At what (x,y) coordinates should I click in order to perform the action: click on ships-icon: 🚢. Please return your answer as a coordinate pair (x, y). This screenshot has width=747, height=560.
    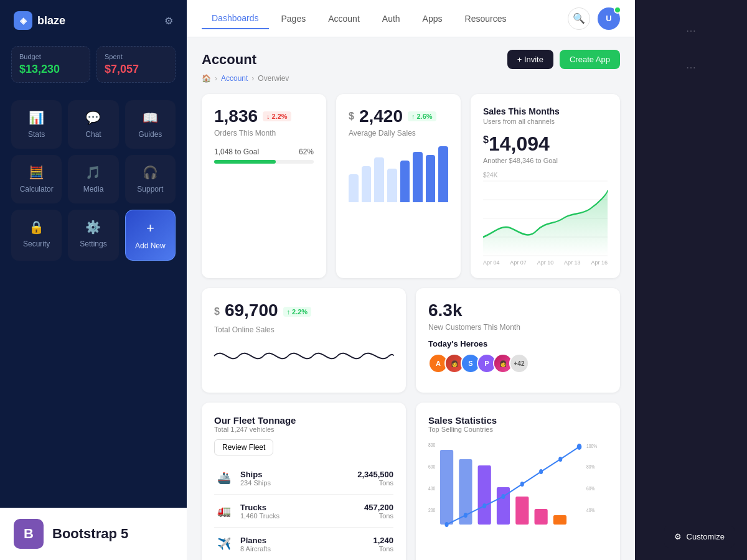
    Looking at the image, I should click on (224, 478).